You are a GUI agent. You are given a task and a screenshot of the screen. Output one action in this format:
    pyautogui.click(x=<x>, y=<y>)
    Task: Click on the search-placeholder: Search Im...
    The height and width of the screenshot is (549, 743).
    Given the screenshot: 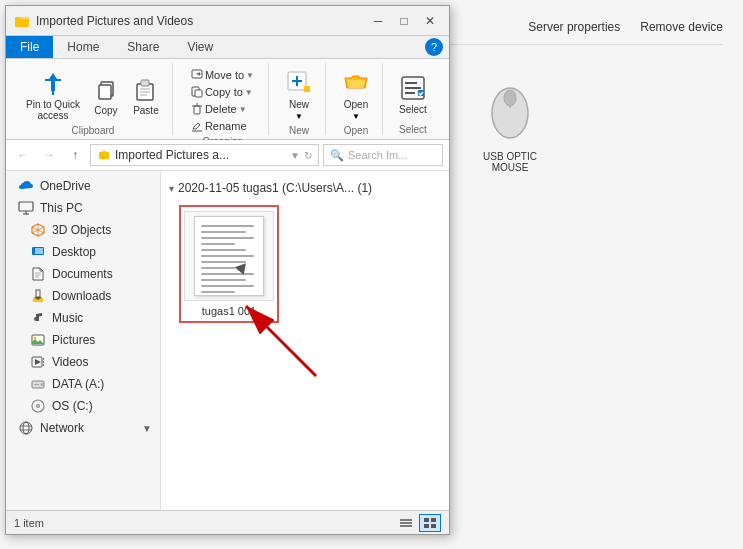 What is the action you would take?
    pyautogui.click(x=378, y=155)
    